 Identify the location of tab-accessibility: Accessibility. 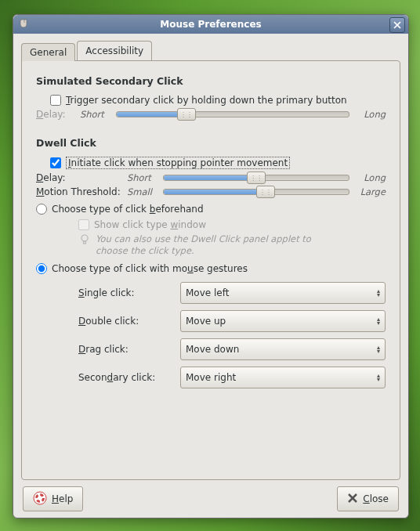
(114, 50).